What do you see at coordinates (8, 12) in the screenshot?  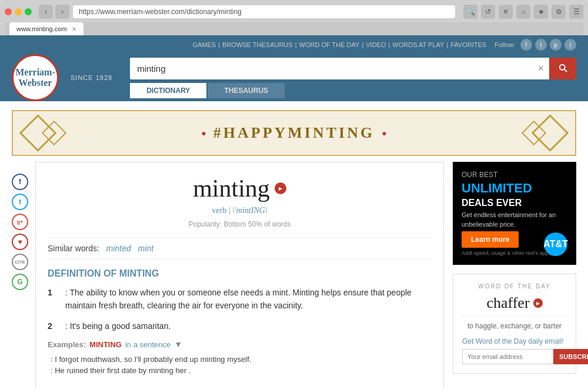 I see `traffic-light-red` at bounding box center [8, 12].